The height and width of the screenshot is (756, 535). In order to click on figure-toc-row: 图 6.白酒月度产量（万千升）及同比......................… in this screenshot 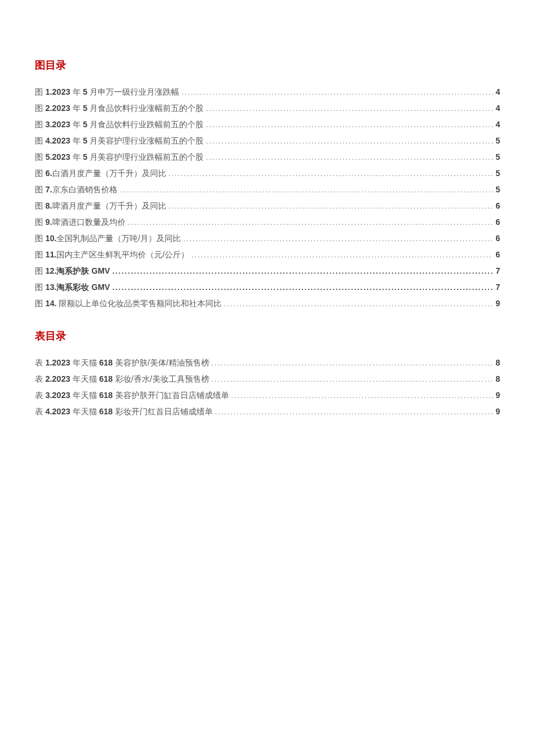, I will do `click(268, 173)`.